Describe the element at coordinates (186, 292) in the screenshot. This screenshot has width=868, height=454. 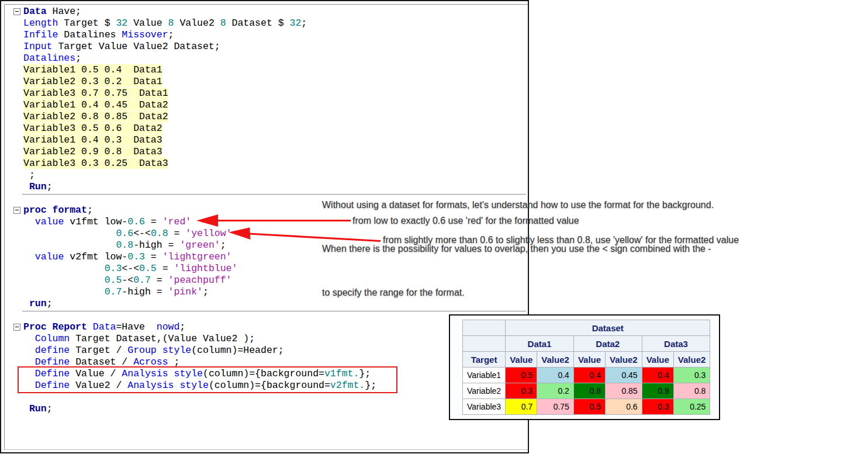
I see `code-token: 'pink'` at that location.